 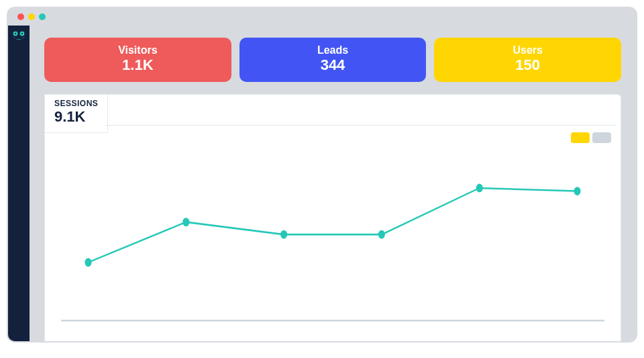 What do you see at coordinates (527, 65) in the screenshot?
I see `card-value: 150` at bounding box center [527, 65].